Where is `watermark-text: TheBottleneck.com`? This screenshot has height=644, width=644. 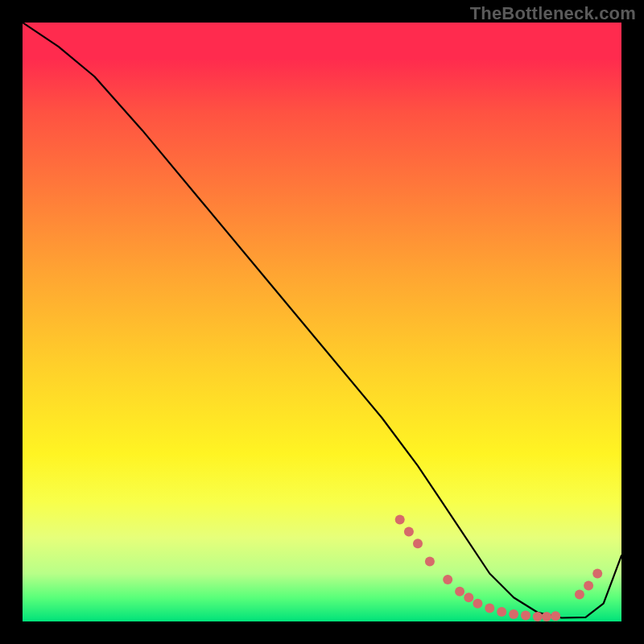 watermark-text: TheBottleneck.com is located at coordinates (553, 14).